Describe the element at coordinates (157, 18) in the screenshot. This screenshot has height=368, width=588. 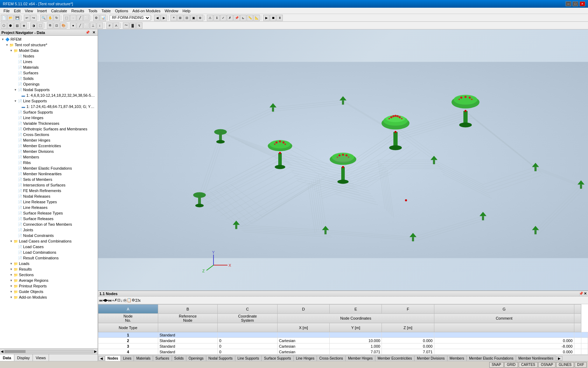
I see `prev-btn: ◀` at that location.